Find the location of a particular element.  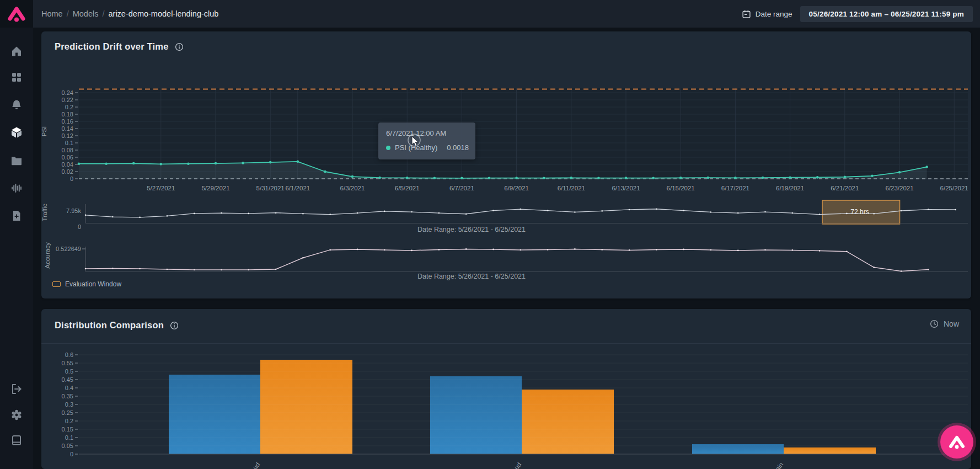

calendar-icon is located at coordinates (747, 14).